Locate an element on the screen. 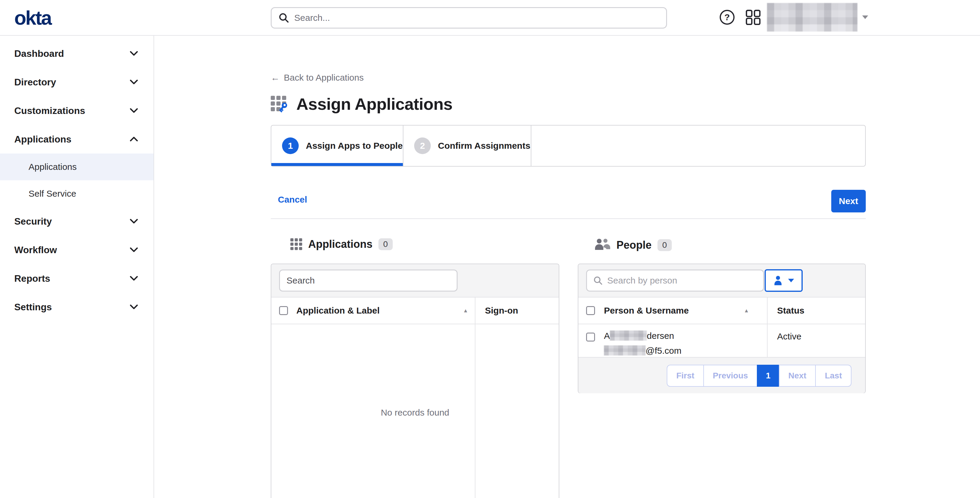 The image size is (980, 498). sidebar-item-customizations: Customizations is located at coordinates (77, 110).